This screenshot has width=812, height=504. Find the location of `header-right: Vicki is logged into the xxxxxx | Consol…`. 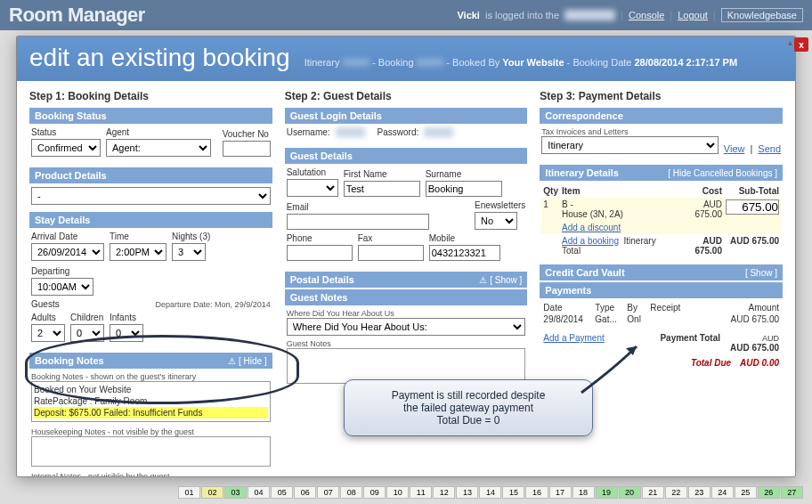

header-right: Vicki is logged into the xxxxxx | Consol… is located at coordinates (630, 15).